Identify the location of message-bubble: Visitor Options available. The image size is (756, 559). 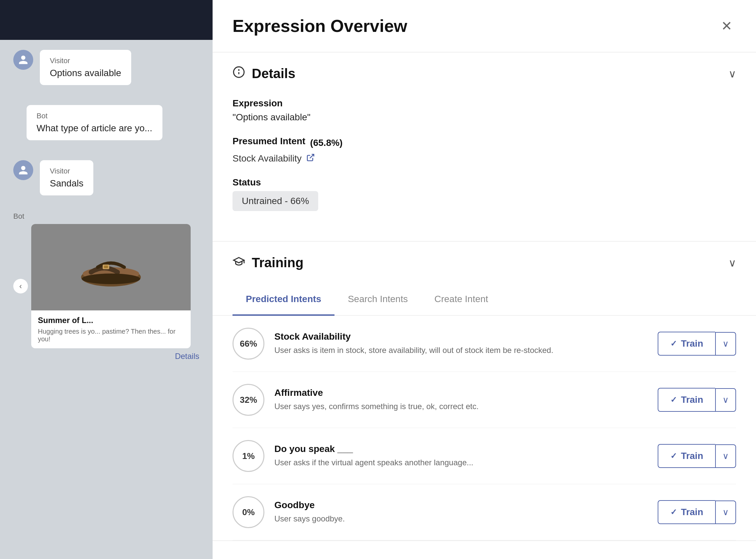
(86, 67).